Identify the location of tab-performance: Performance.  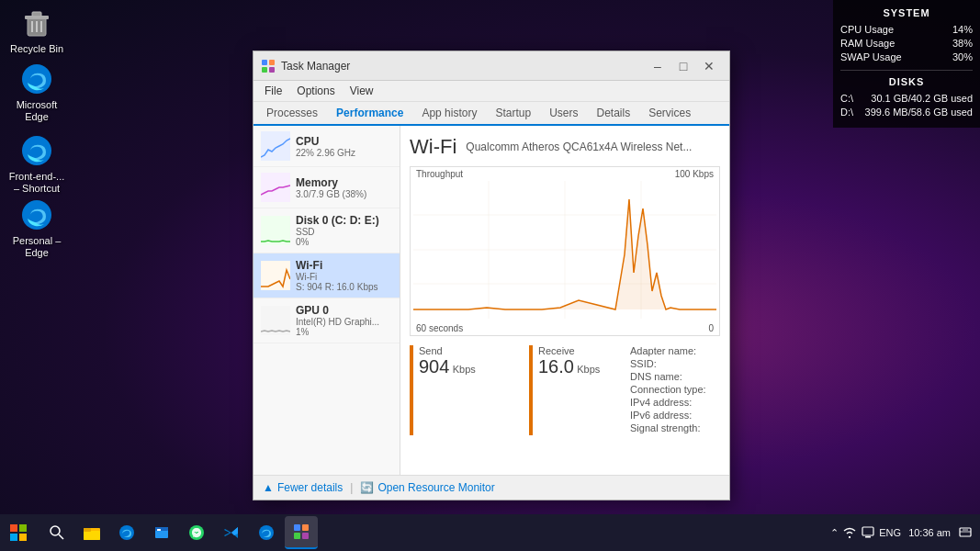
(369, 114).